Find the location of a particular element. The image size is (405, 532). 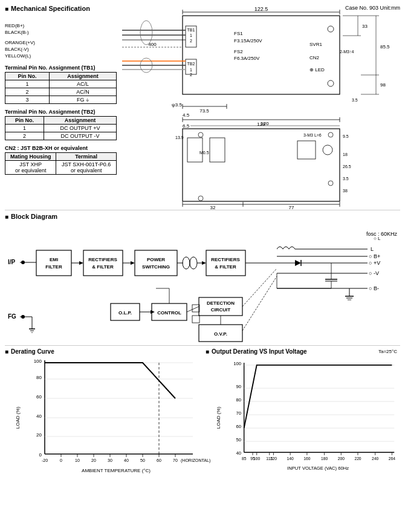

cn2-title: CN2 : JST B2B-XH or equivalent is located at coordinates (60, 148).